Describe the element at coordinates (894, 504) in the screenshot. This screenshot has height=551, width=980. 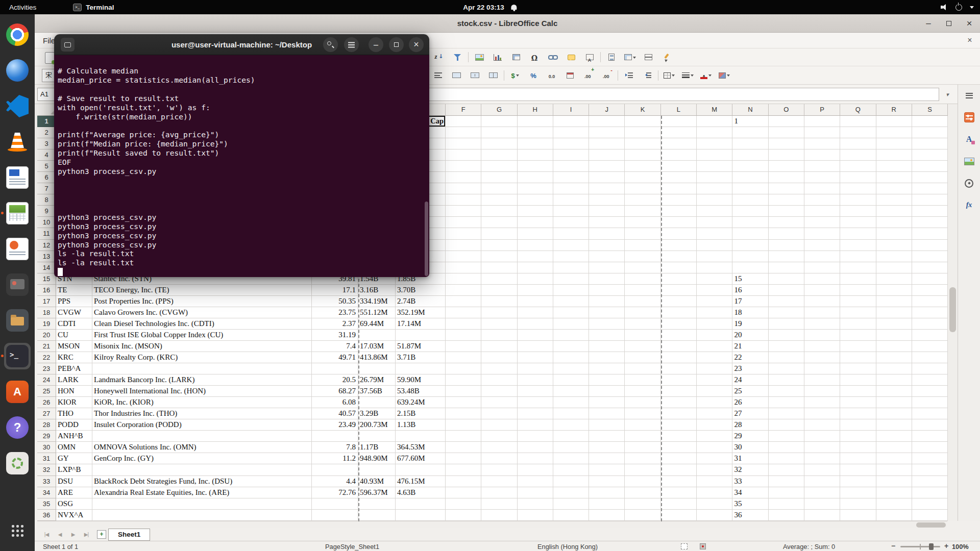
I see `cell-R35` at that location.